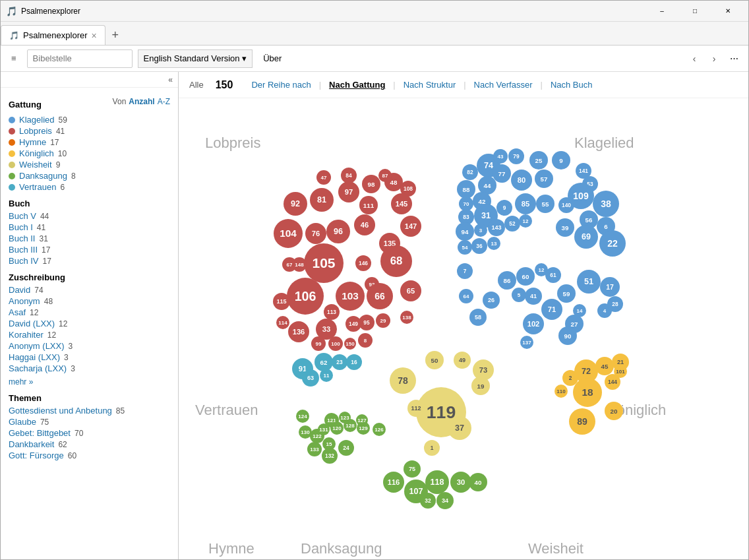 The image size is (749, 560). Describe the element at coordinates (605, 366) in the screenshot. I see `psalm-circle: 45` at that location.